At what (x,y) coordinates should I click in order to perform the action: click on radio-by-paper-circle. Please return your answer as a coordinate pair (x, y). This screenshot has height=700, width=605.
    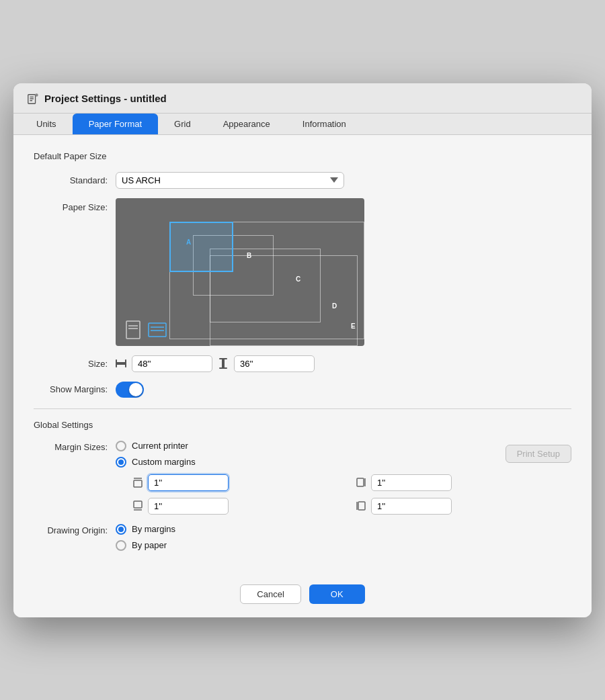
    Looking at the image, I should click on (121, 545).